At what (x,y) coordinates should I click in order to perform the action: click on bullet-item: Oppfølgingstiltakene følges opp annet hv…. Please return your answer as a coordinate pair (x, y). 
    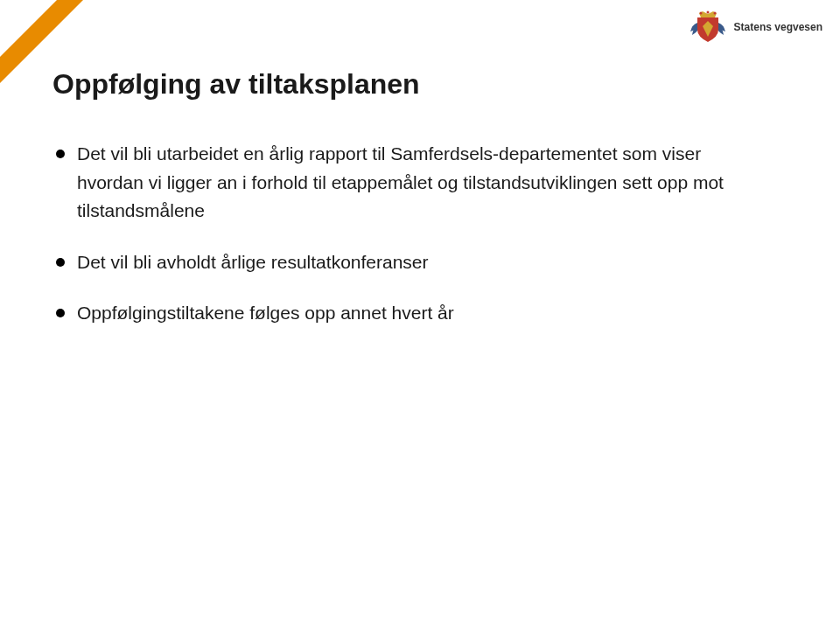
    Looking at the image, I should click on (411, 313).